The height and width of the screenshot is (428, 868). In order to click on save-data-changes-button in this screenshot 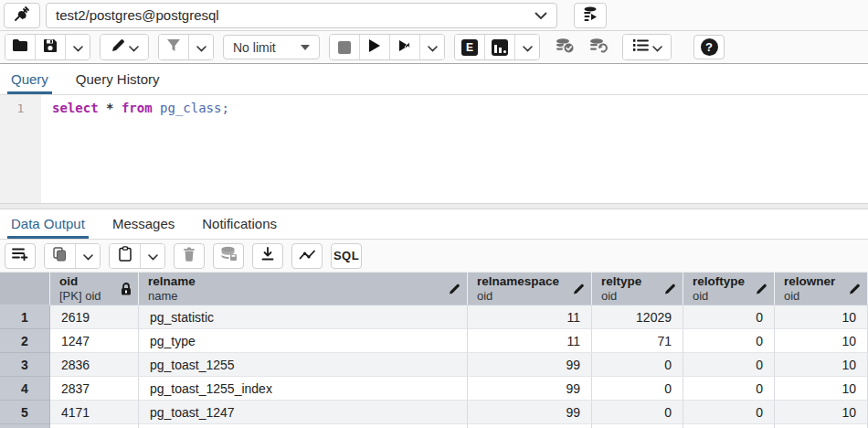, I will do `click(228, 256)`.